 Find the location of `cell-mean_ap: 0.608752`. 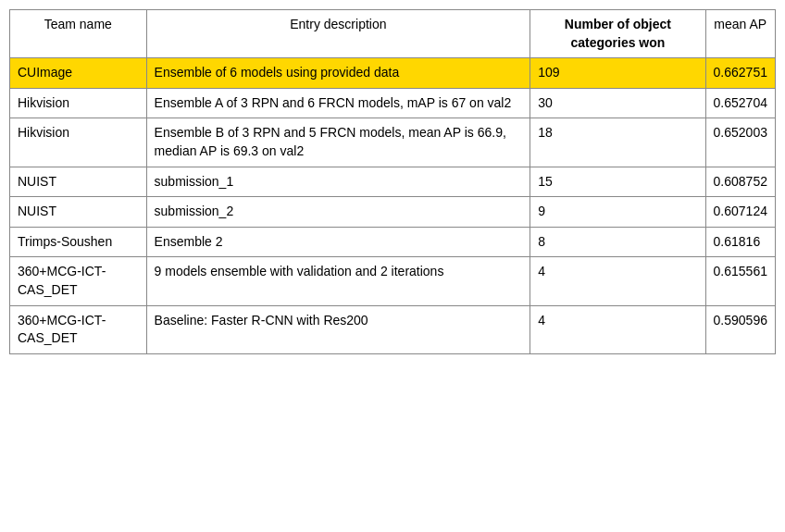

cell-mean_ap: 0.608752 is located at coordinates (741, 181).